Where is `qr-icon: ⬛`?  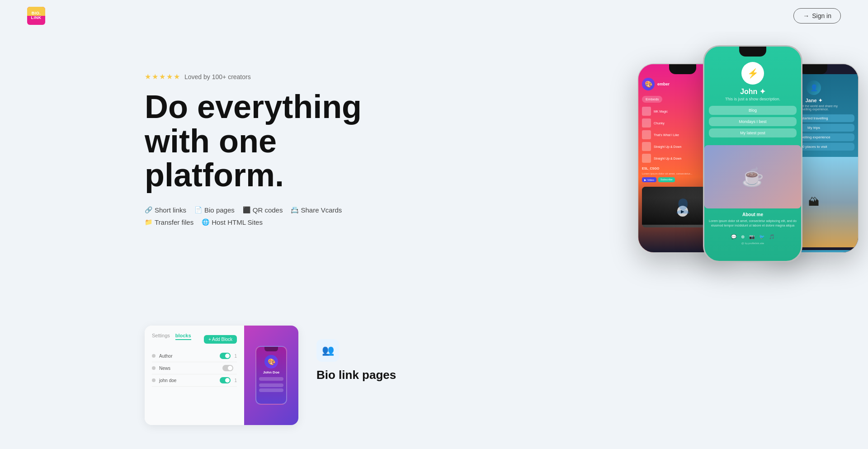
qr-icon: ⬛ is located at coordinates (247, 210).